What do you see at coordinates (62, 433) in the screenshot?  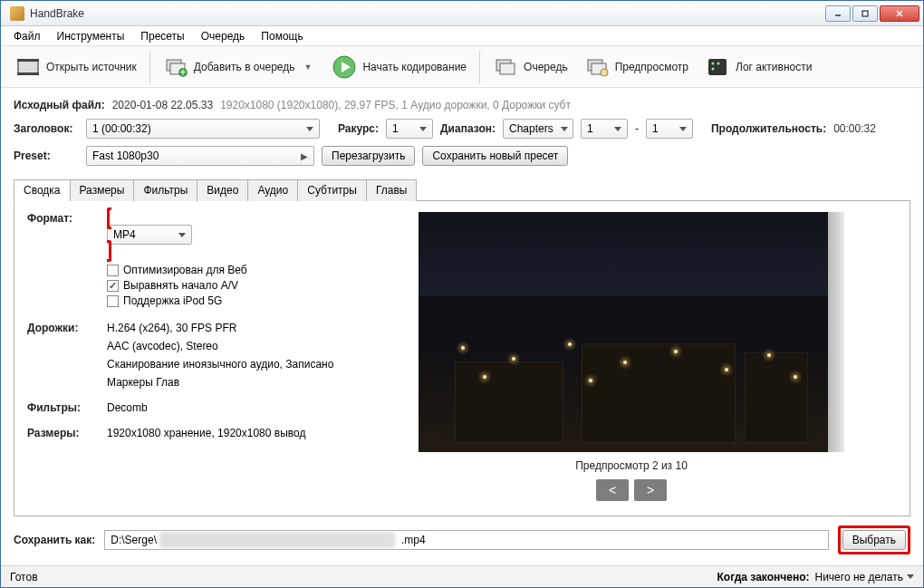 I see `sizes-label: Размеры:` at bounding box center [62, 433].